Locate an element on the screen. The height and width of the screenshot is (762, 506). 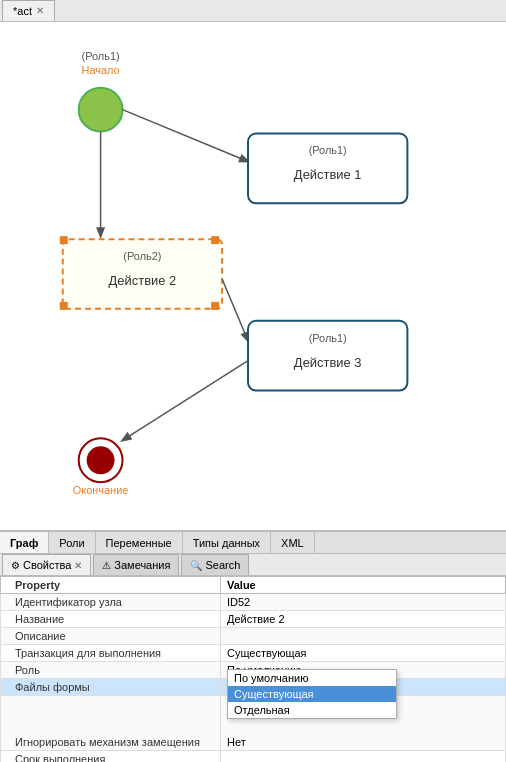
prop-label: Срок выполнения is located at coordinates (111, 757).